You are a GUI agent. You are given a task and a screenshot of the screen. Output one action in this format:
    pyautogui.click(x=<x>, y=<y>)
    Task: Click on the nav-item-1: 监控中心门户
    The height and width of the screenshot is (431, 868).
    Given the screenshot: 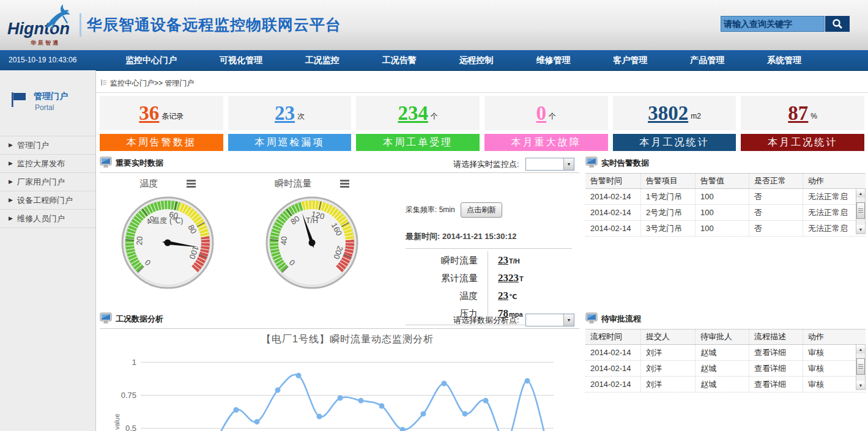 What is the action you would take?
    pyautogui.click(x=151, y=61)
    